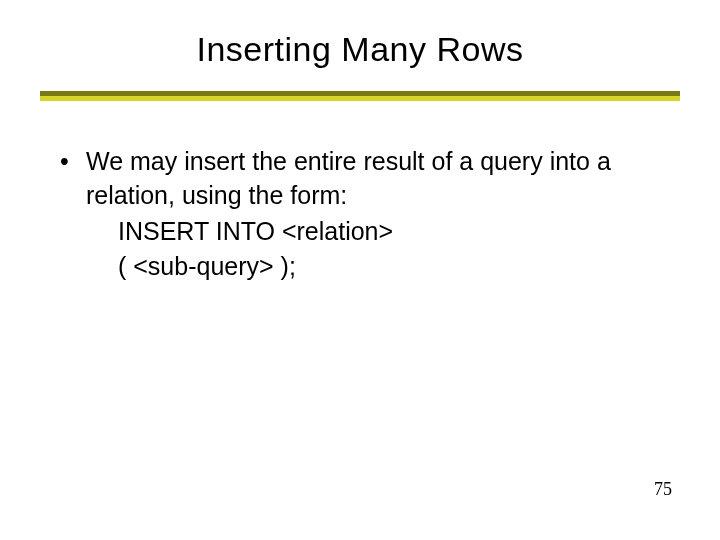  Describe the element at coordinates (360, 96) in the screenshot. I see `title-divider` at that location.